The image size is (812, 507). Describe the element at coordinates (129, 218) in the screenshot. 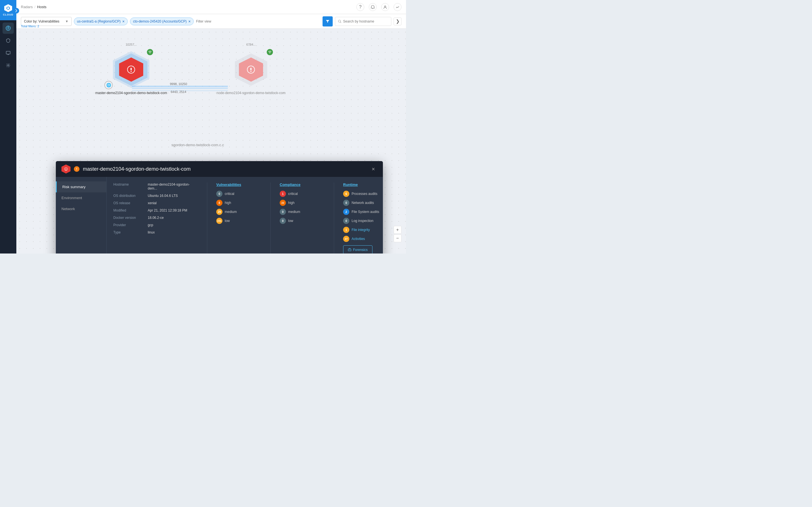

I see `docker-label: Docker version` at that location.